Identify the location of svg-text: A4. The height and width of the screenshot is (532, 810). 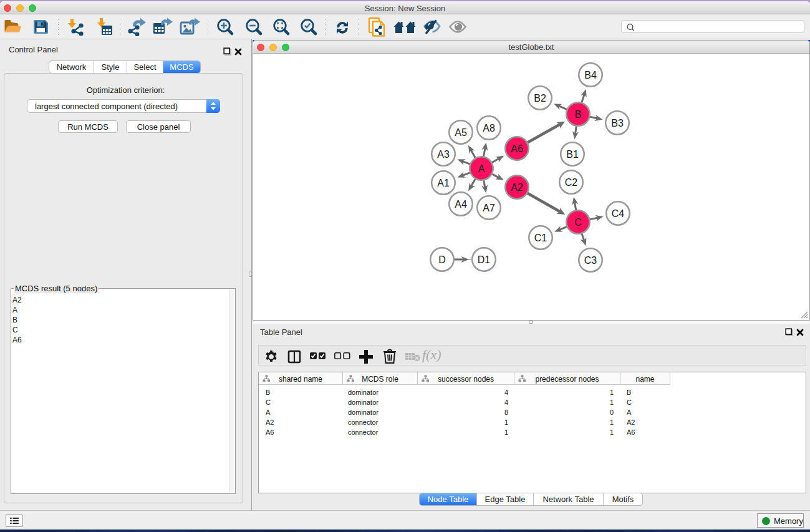
(461, 205).